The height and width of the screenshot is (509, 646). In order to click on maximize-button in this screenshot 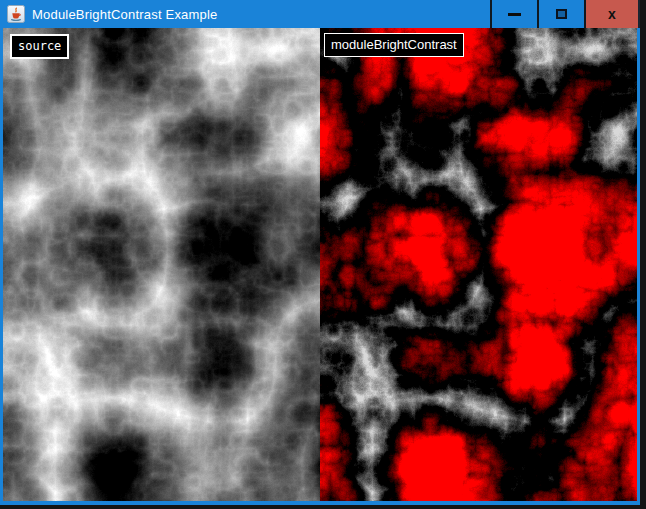, I will do `click(560, 14)`.